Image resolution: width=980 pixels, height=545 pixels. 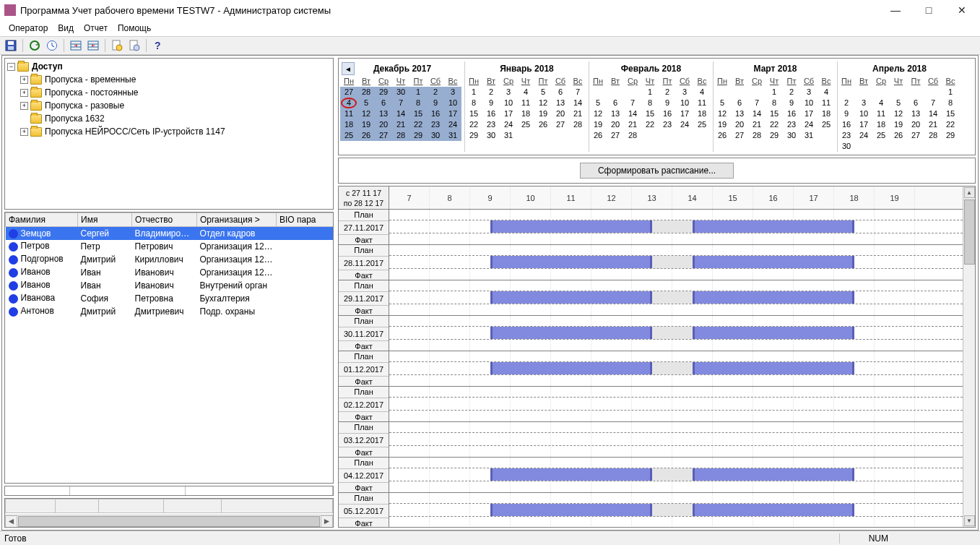 I want to click on help-icon: ?, so click(x=158, y=46).